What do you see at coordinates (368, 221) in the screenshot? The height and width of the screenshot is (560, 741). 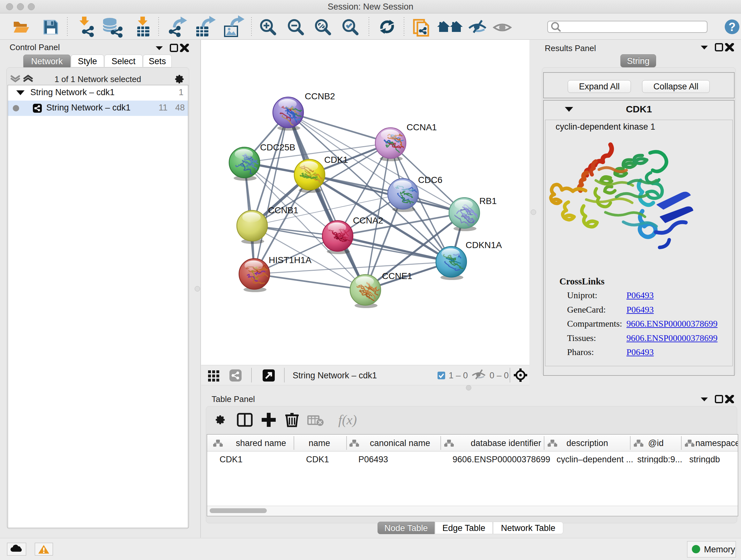 I see `svg-text: CCNA2` at bounding box center [368, 221].